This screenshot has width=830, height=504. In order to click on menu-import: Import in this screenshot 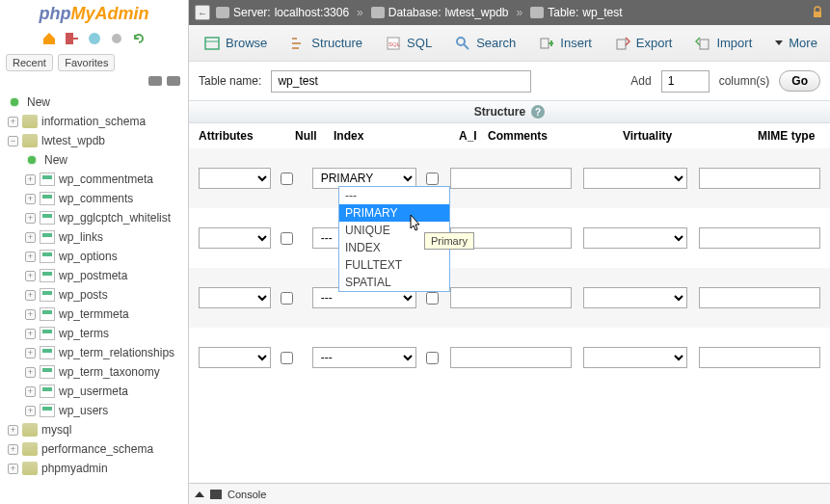, I will do `click(723, 43)`.